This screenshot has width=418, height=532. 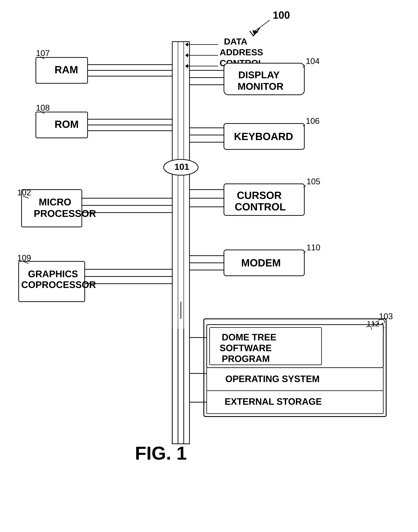 I want to click on label-rom: ROM, so click(x=67, y=124).